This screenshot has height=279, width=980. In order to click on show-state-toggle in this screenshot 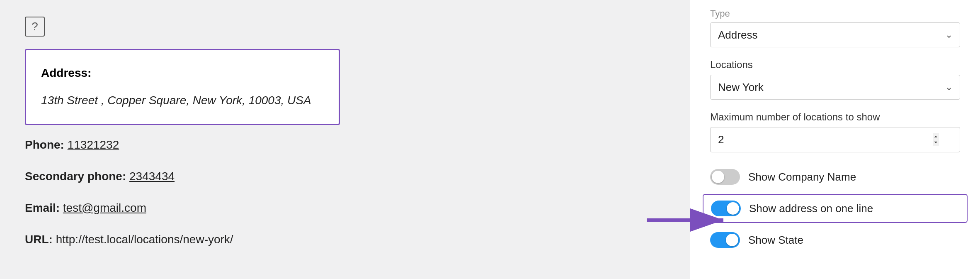, I will do `click(725, 240)`.